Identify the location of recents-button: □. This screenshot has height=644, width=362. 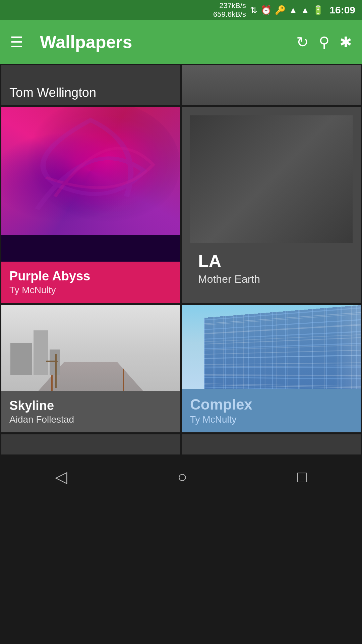
(302, 477).